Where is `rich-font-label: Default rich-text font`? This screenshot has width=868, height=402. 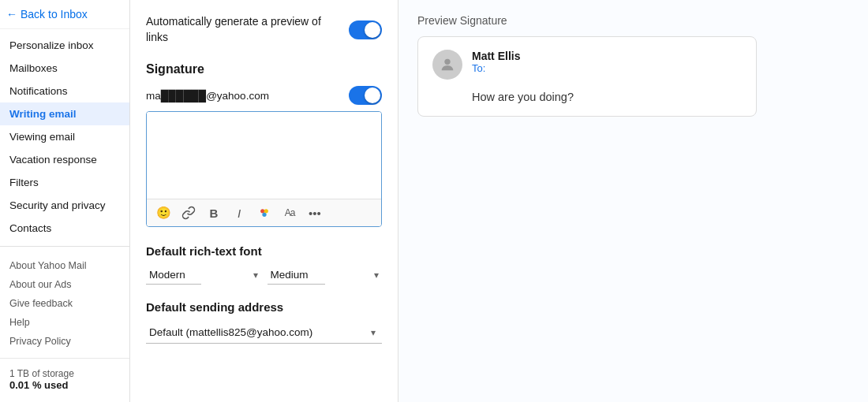
rich-font-label: Default rich-text font is located at coordinates (264, 251).